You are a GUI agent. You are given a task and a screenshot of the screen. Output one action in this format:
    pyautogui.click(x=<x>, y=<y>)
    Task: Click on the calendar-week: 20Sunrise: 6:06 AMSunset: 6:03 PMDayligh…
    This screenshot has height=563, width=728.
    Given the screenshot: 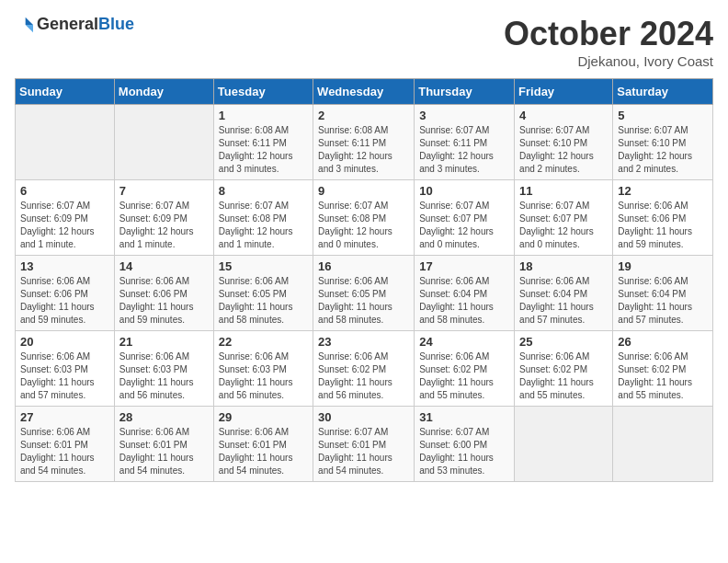 What is the action you would take?
    pyautogui.click(x=364, y=369)
    